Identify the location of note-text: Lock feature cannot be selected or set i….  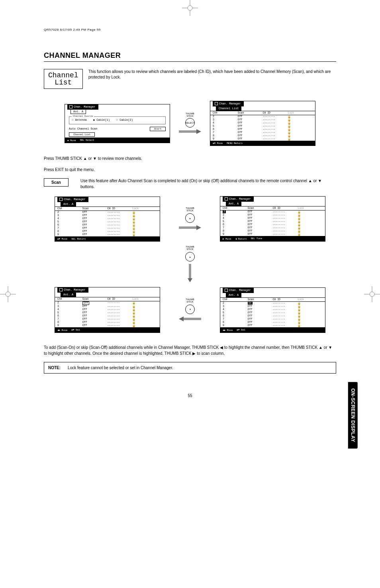
(120, 368).